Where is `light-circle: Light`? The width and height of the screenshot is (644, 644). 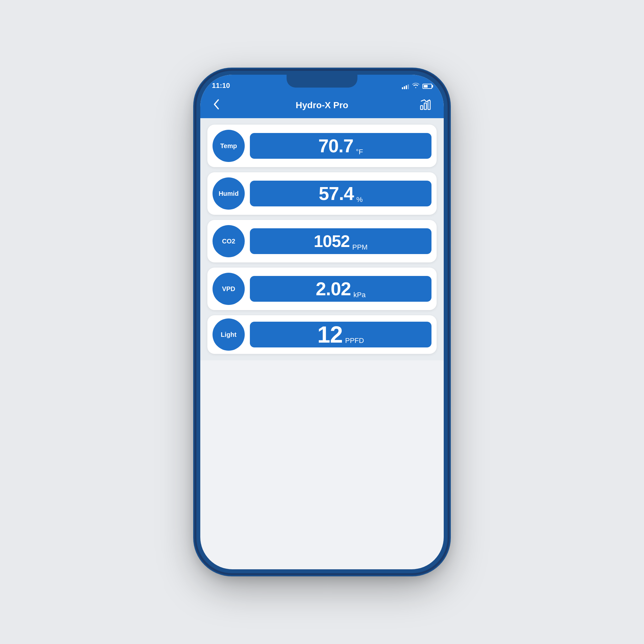 light-circle: Light is located at coordinates (229, 335).